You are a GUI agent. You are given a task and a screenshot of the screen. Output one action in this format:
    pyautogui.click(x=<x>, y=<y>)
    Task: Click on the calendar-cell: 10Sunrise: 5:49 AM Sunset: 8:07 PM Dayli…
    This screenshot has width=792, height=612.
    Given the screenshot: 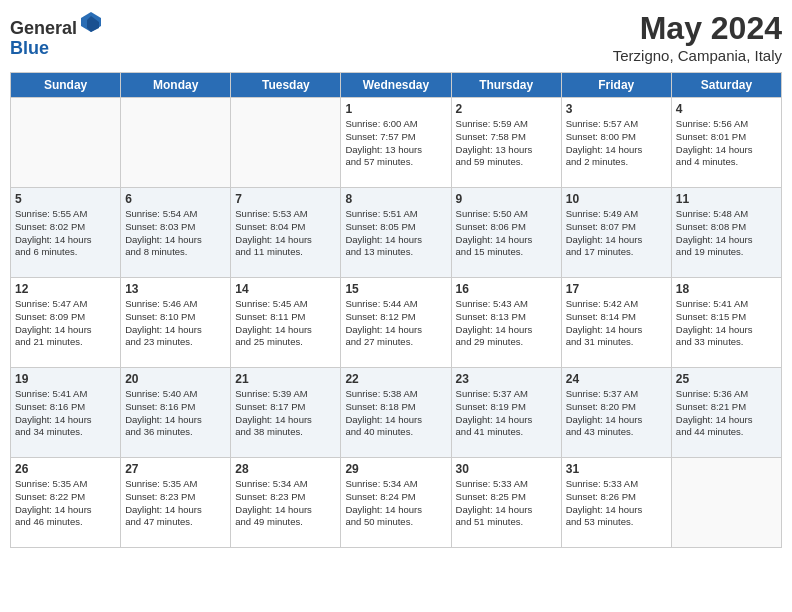 What is the action you would take?
    pyautogui.click(x=616, y=233)
    